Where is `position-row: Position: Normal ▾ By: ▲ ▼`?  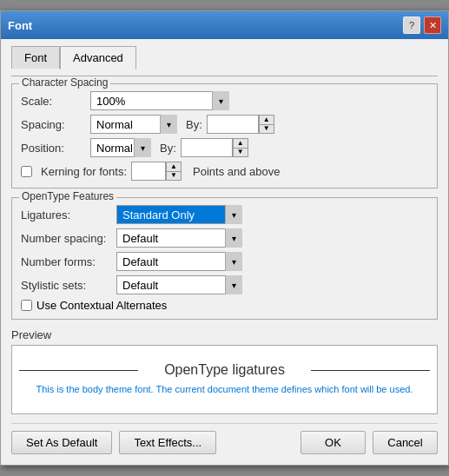 position-row: Position: Normal ▾ By: ▲ ▼ is located at coordinates (224, 148).